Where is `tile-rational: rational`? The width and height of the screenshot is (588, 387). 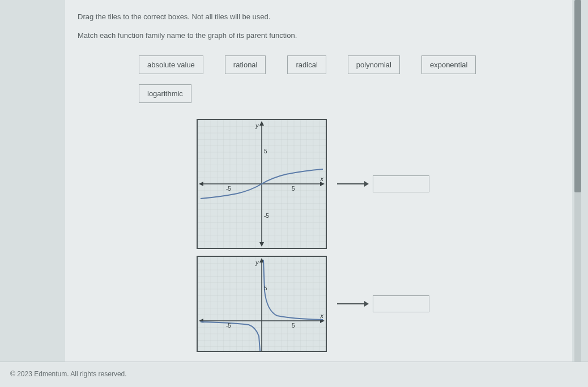 tile-rational: rational is located at coordinates (246, 64).